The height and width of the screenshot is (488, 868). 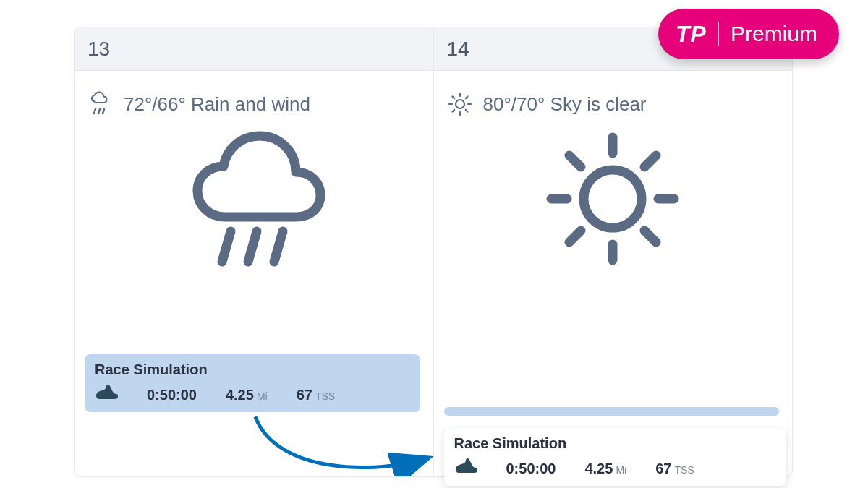 I want to click on sun-icon, so click(x=460, y=104).